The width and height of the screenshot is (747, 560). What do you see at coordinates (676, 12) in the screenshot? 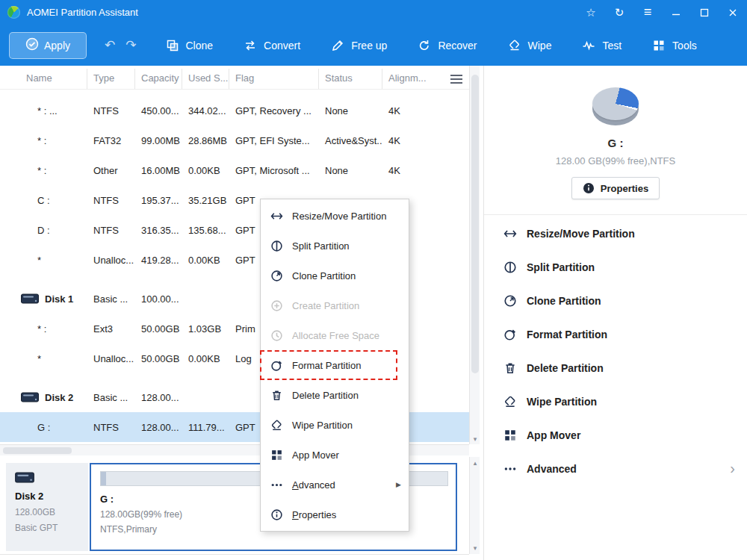
I see `minimize-button` at bounding box center [676, 12].